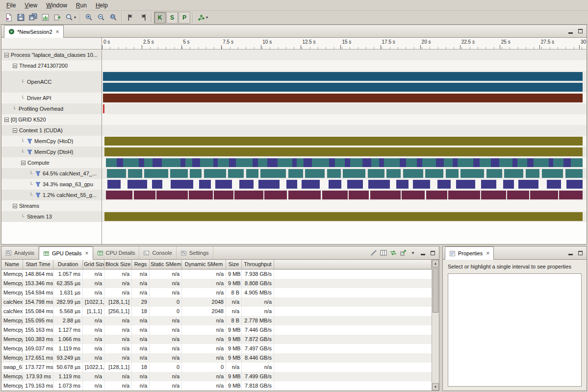  Describe the element at coordinates (344, 163) in the screenshot. I see `timeline-track-compute` at that location.